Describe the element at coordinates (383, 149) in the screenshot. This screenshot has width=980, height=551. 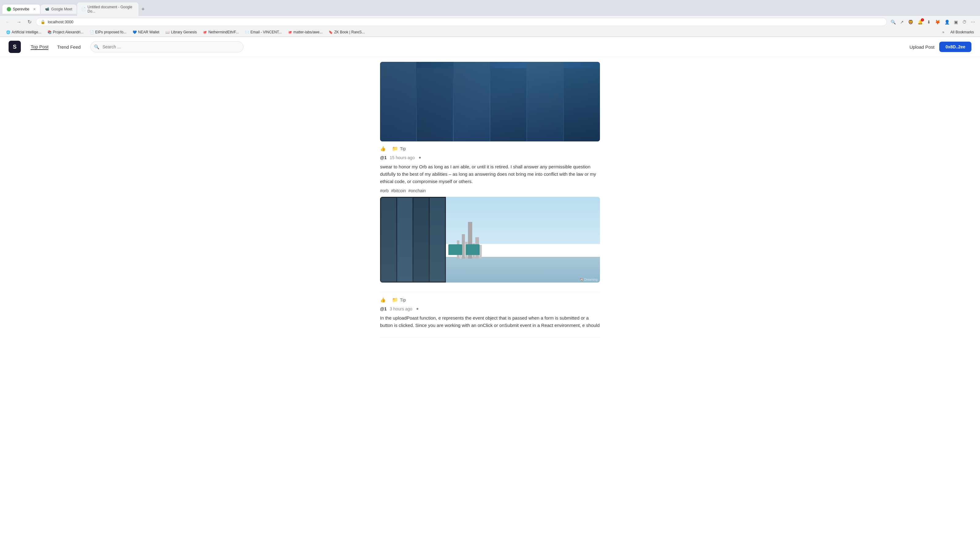
I see `thumbs-up-icon: 👍` at that location.